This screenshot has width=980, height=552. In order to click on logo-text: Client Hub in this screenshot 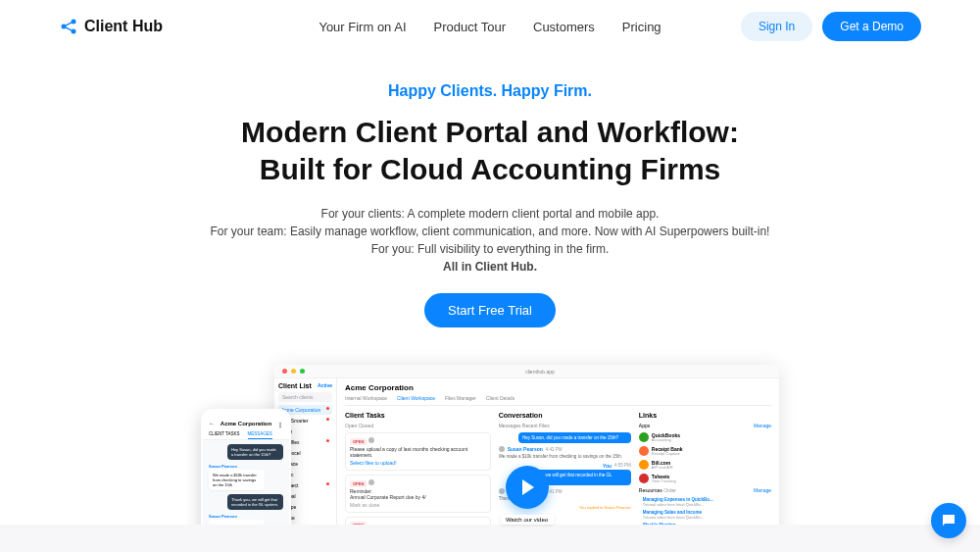, I will do `click(123, 26)`.